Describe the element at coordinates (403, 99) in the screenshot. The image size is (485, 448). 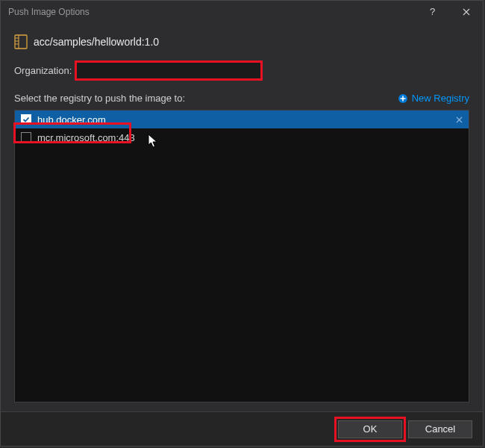
I see `plus-circle-icon` at that location.